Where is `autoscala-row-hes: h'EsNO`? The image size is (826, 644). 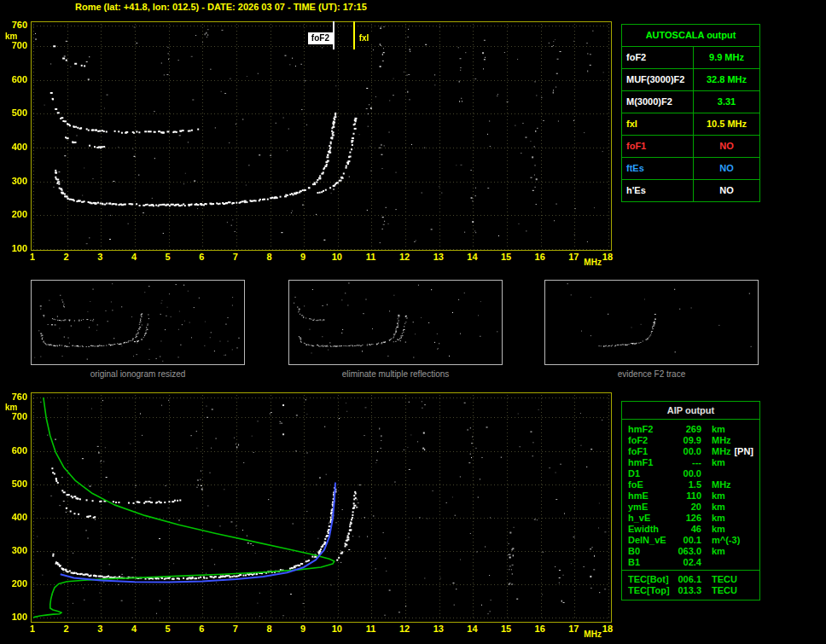 autoscala-row-hes: h'EsNO is located at coordinates (691, 191).